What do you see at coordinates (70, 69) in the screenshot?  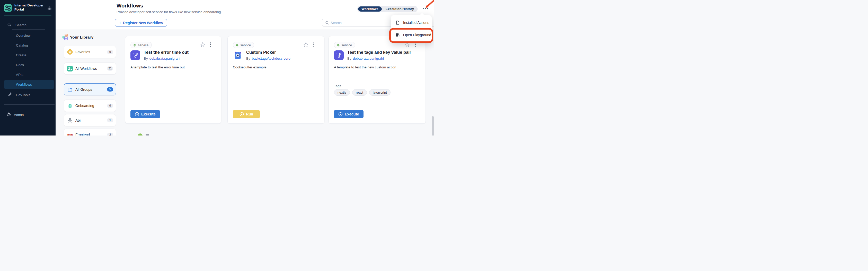 I see `workflows-logo-icon` at bounding box center [70, 69].